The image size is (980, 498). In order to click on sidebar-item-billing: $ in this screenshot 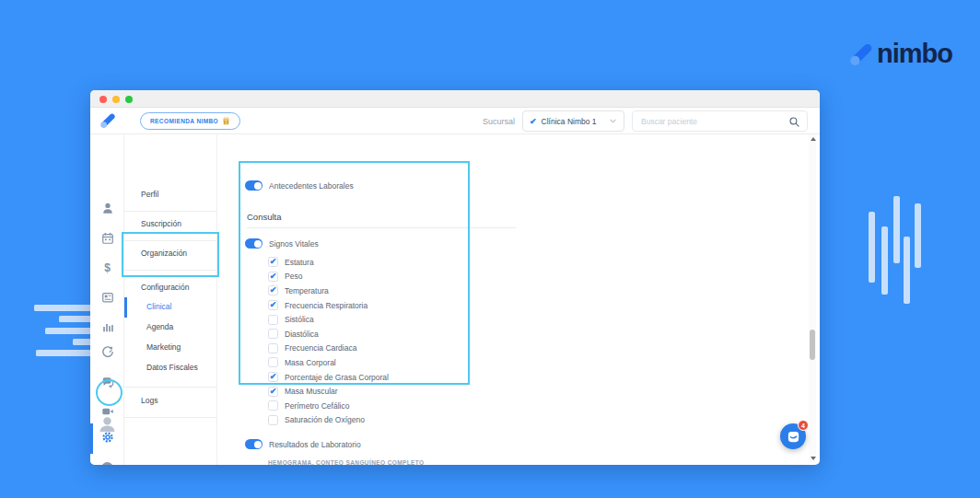, I will do `click(107, 268)`.